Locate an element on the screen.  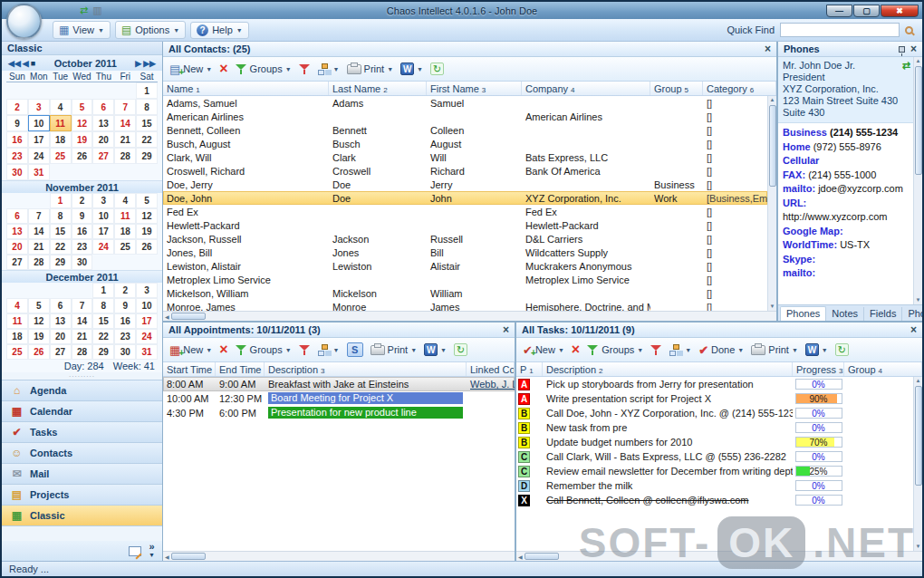
quick-find-input is located at coordinates (840, 30).